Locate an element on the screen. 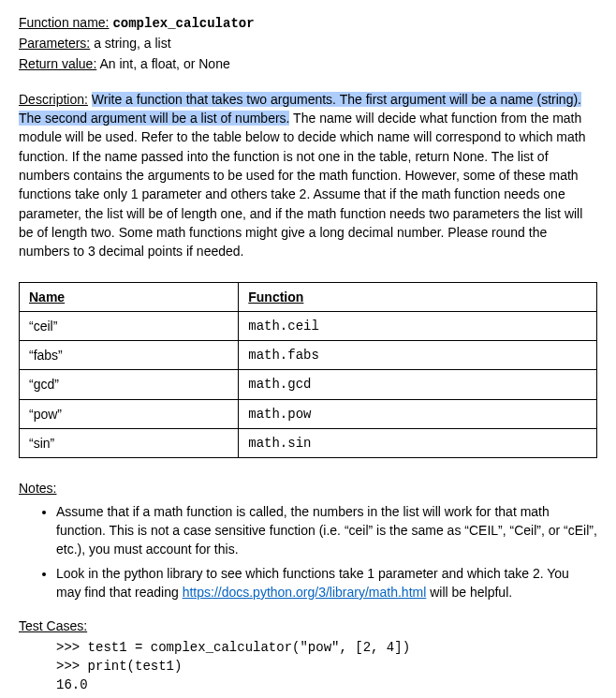  list-item: Assume that if a math function is called… is located at coordinates (327, 530).